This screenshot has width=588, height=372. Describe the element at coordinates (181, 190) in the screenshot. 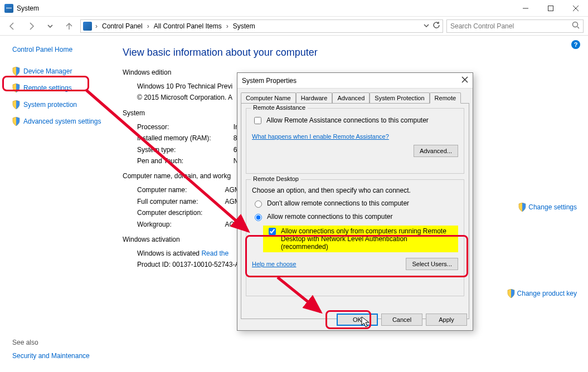

I see `cndw-key: Computer name:` at that location.